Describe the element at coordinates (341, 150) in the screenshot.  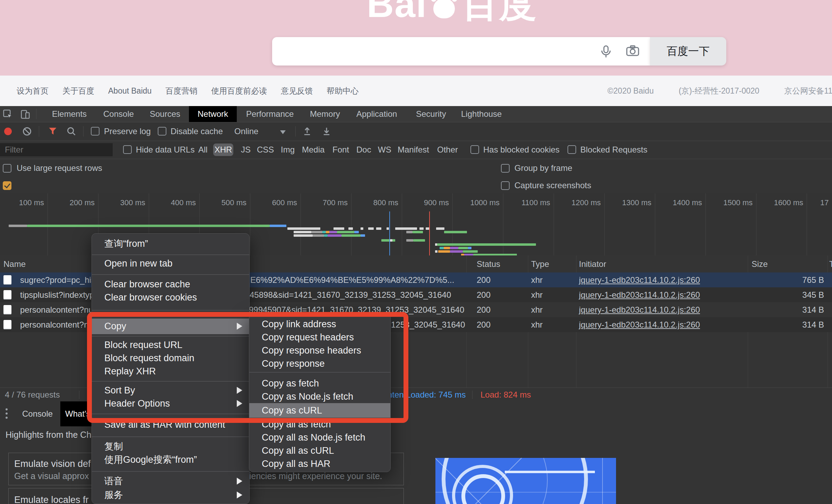
I see `filter-type-font: Font` at that location.